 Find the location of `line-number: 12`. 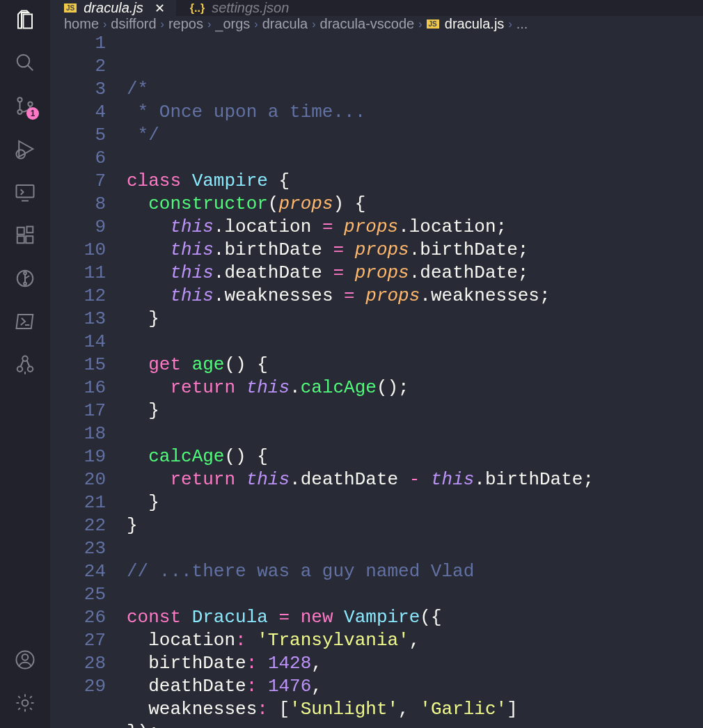

line-number: 12 is located at coordinates (78, 296).